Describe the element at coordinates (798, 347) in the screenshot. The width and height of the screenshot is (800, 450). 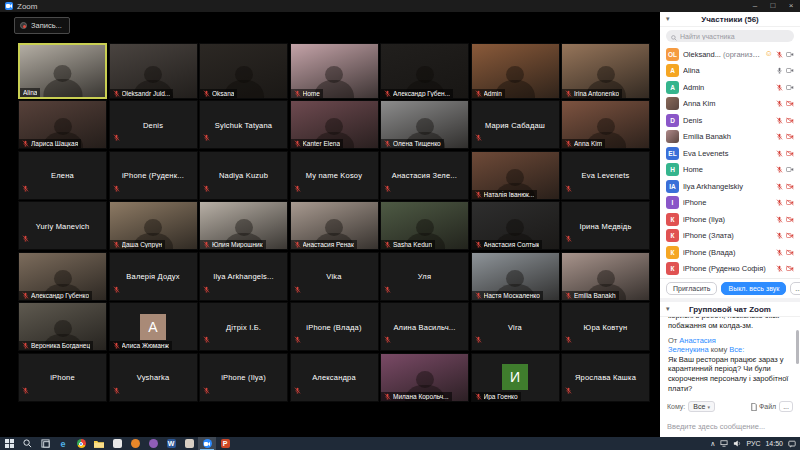
I see `chat-scrollbar` at that location.